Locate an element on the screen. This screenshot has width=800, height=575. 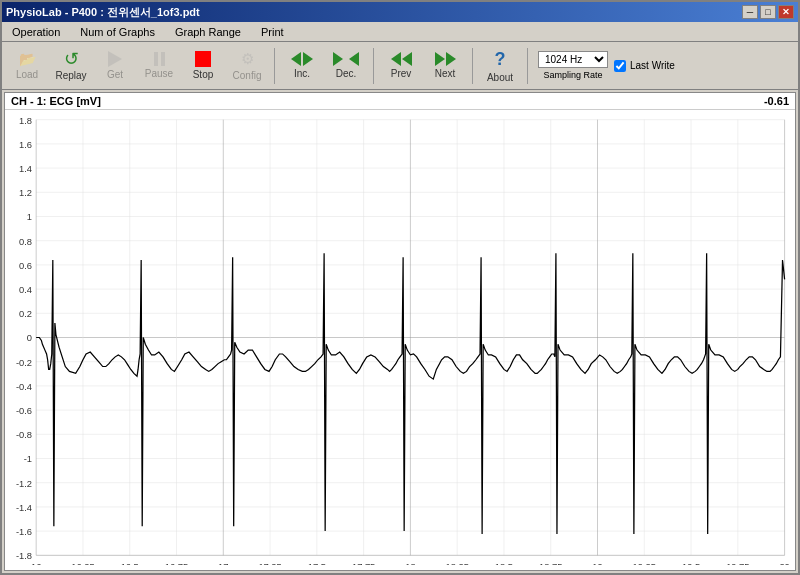
svg-text: 18.75 is located at coordinates (550, 564).